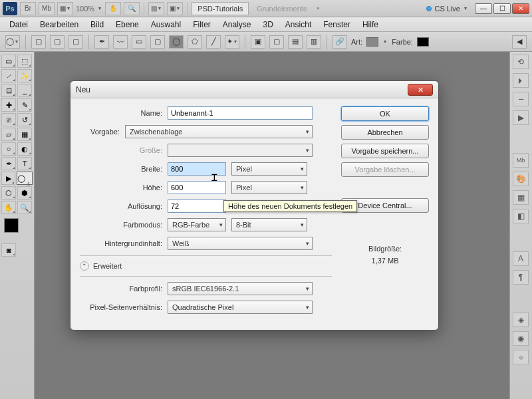 Image resolution: width=532 pixels, height=399 pixels. Describe the element at coordinates (385, 132) in the screenshot. I see `cancel-button: Abbrechen` at that location.